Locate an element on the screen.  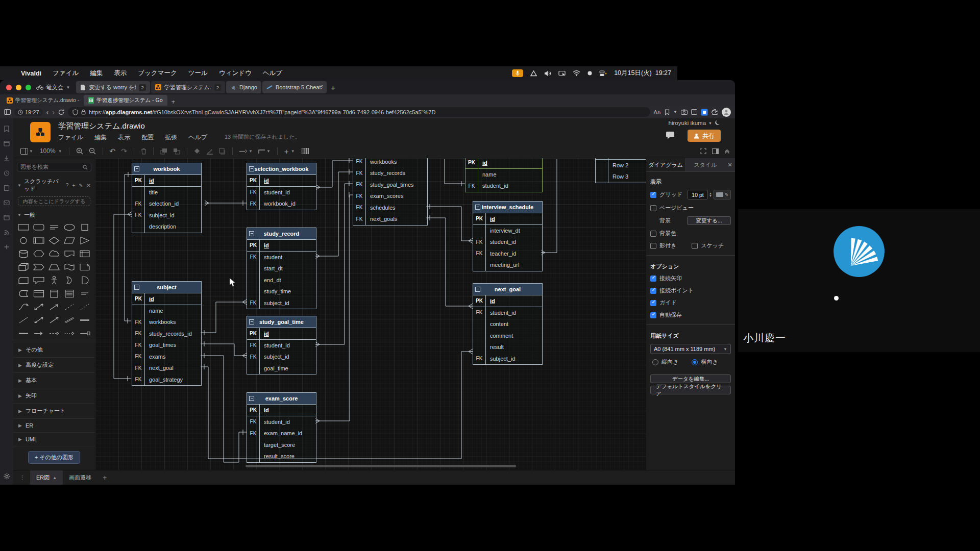
shape-trapezoid is located at coordinates (54, 267).